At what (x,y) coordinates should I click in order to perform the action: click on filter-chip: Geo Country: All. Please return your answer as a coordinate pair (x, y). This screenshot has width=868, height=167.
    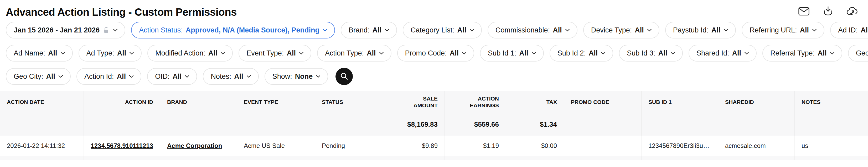
    Looking at the image, I should click on (858, 53).